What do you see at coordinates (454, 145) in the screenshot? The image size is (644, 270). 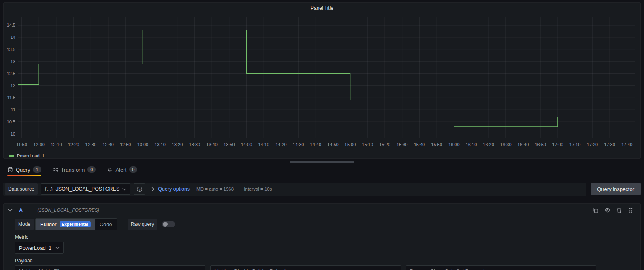 I see `svg-text: 16:00` at bounding box center [454, 145].